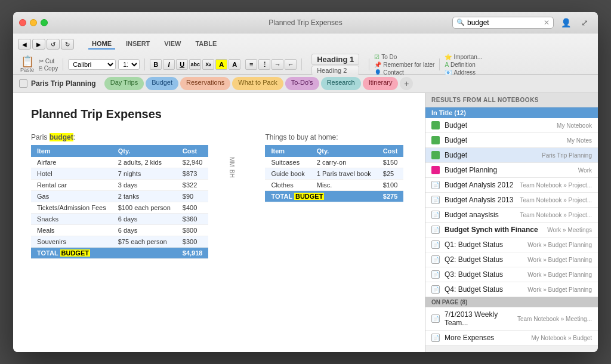 Image resolution: width=611 pixels, height=364 pixels. I want to click on on-page-header: On Page (8), so click(512, 302).